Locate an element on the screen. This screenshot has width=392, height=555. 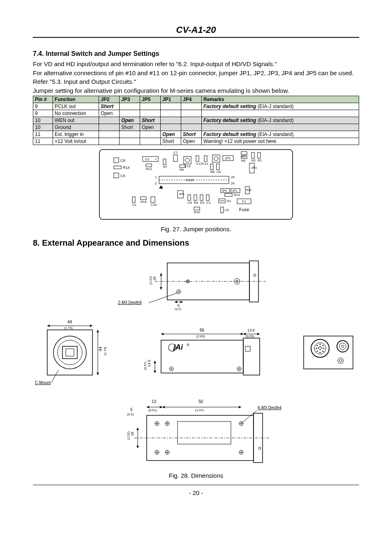
svg-text: 2 is located at coordinates (156, 183).